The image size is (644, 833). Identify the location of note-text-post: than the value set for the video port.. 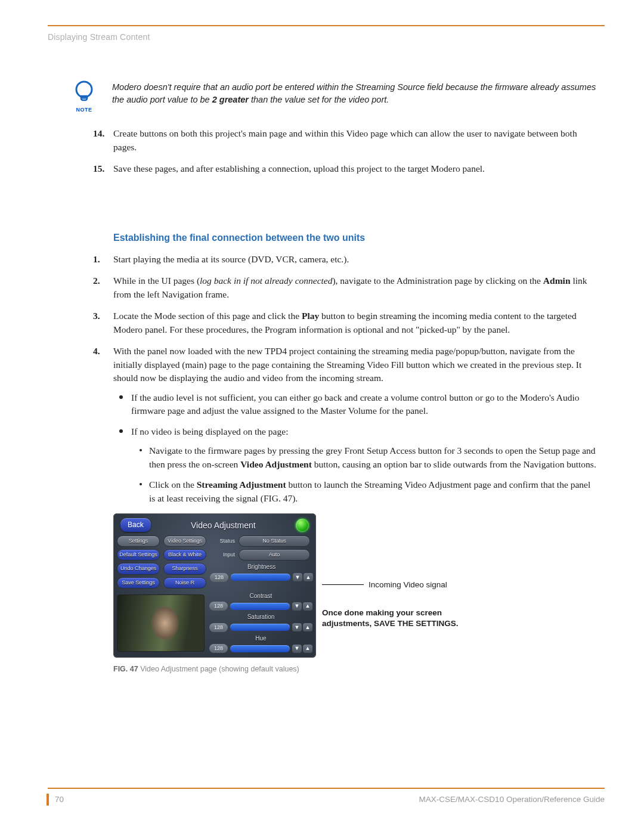
(318, 100).